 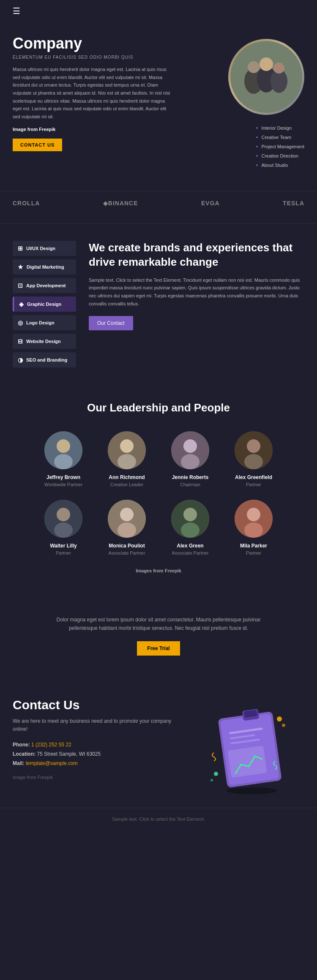 I want to click on hamburger-icon: ☰, so click(x=16, y=11).